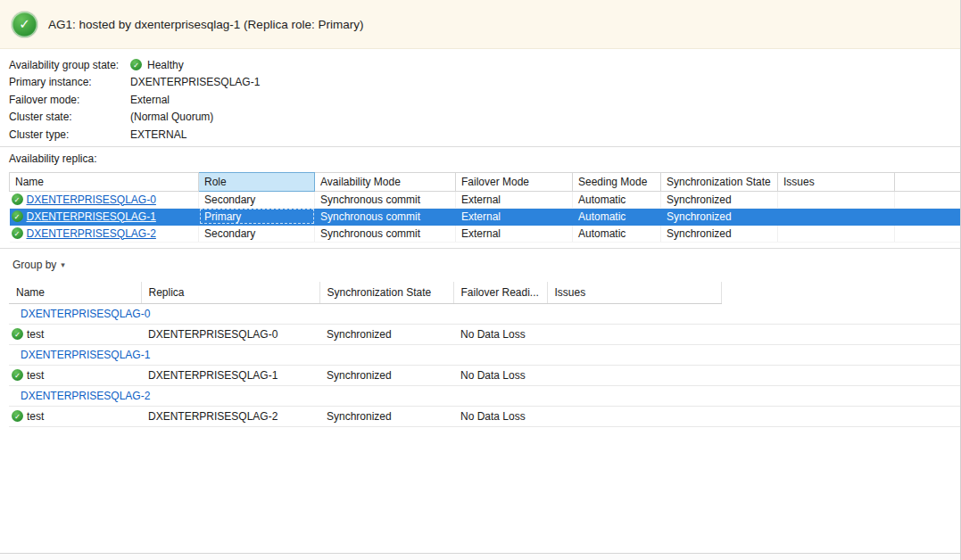  I want to click on table-row: ✓ test DXENTERPRISESQLAG-2 Synchronized …, so click(485, 416).